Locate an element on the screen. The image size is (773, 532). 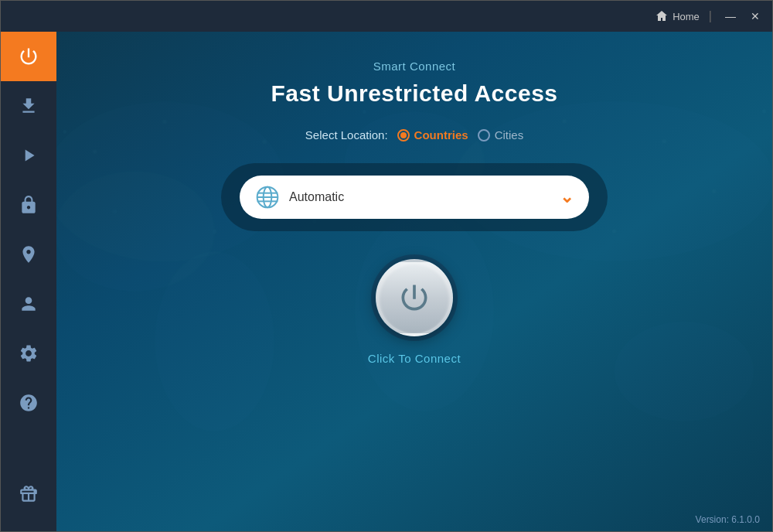
radio-countries: Countries is located at coordinates (433, 135).